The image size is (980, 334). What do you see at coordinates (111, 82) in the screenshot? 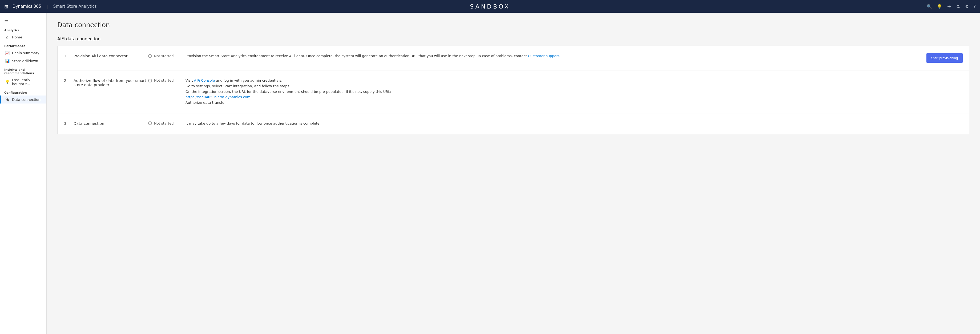
I see `step-2-name: Authorize flow of data from your smart s…` at bounding box center [111, 82].